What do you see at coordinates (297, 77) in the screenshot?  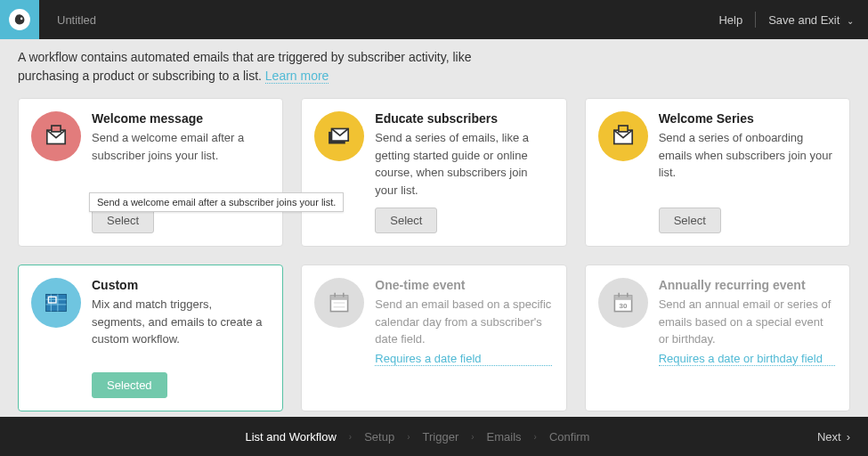 I see `learn-more-link: Learn more` at bounding box center [297, 77].